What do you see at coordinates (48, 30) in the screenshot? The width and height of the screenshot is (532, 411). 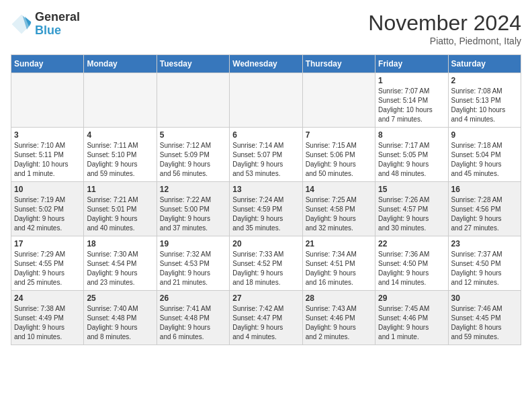 I see `logo-blue-text: Blue` at bounding box center [48, 30].